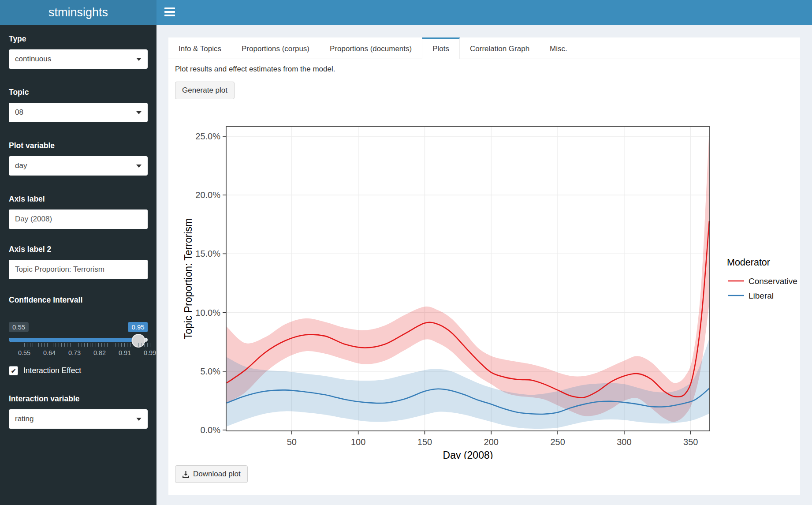 The height and width of the screenshot is (505, 812). Describe the element at coordinates (170, 13) in the screenshot. I see `sidebar-toggle-icon` at that location.